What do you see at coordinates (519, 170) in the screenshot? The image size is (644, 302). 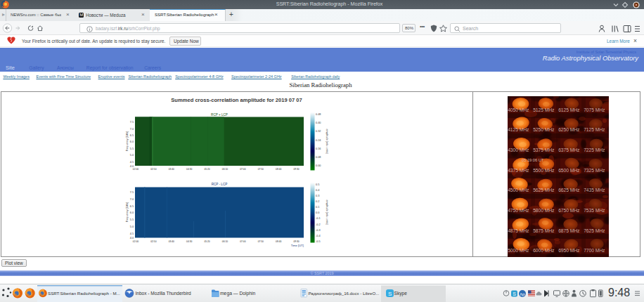 I see `svg-text: 4375 MHz` at bounding box center [519, 170].